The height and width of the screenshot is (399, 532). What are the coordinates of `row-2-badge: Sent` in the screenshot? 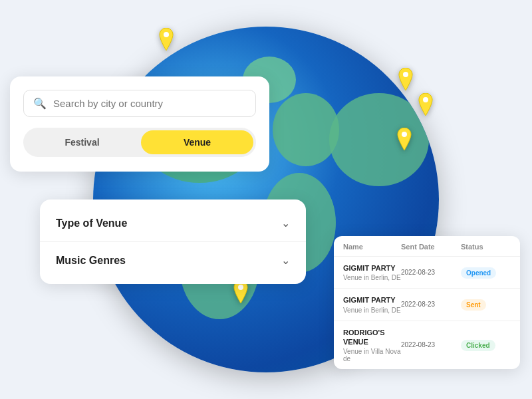 It's located at (473, 305).